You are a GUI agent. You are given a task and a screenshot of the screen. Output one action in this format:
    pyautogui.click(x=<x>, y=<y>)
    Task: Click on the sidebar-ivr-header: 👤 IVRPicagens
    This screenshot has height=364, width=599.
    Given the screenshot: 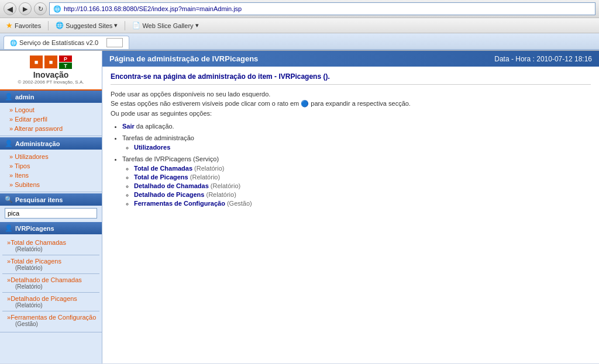 What is the action you would take?
    pyautogui.click(x=51, y=228)
    